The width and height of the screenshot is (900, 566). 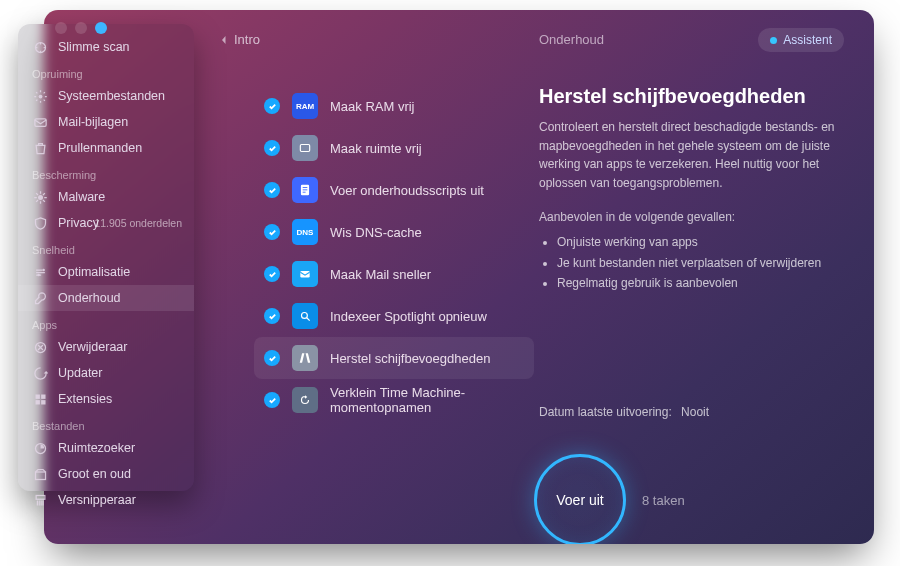 What do you see at coordinates (106, 298) in the screenshot?
I see `sidebar-item: Onderhoud` at bounding box center [106, 298].